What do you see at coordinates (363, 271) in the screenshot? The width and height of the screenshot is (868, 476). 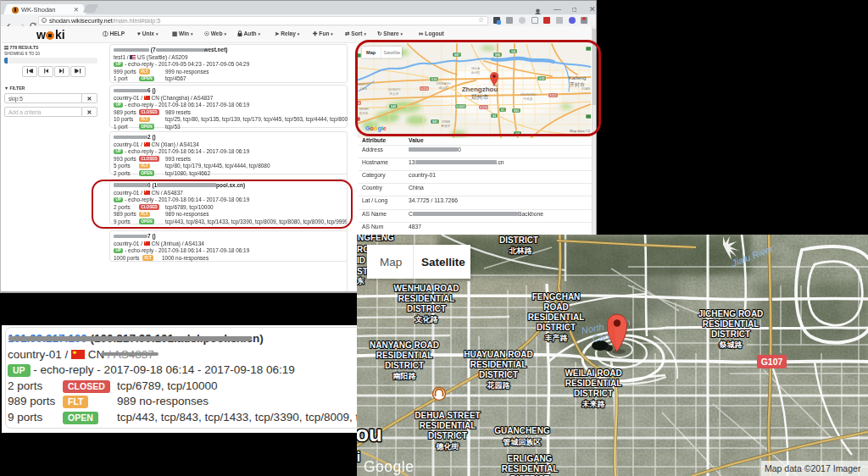 I see `svg-text: ST` at bounding box center [363, 271].